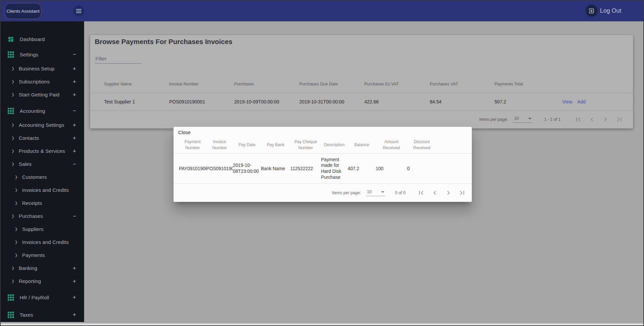 This screenshot has width=644, height=326. What do you see at coordinates (193, 169) in the screenshot?
I see `payment-number-cell: PAY0910190001` at bounding box center [193, 169].